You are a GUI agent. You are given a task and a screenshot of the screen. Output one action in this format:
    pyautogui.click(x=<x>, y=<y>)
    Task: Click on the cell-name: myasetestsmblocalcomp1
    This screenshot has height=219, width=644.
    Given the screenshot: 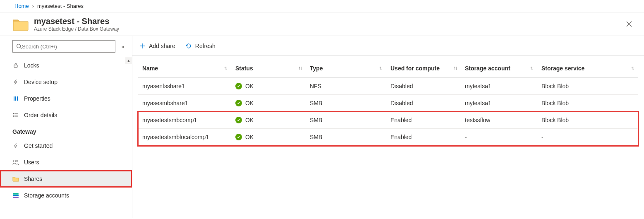 What is the action you would take?
    pyautogui.click(x=184, y=137)
    